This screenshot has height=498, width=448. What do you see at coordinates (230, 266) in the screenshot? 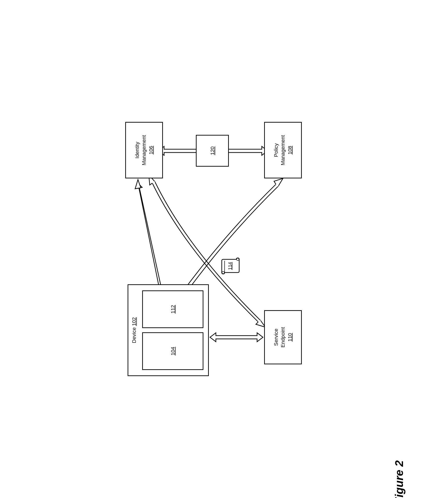
I see `scroll-114: 114` at bounding box center [230, 266].